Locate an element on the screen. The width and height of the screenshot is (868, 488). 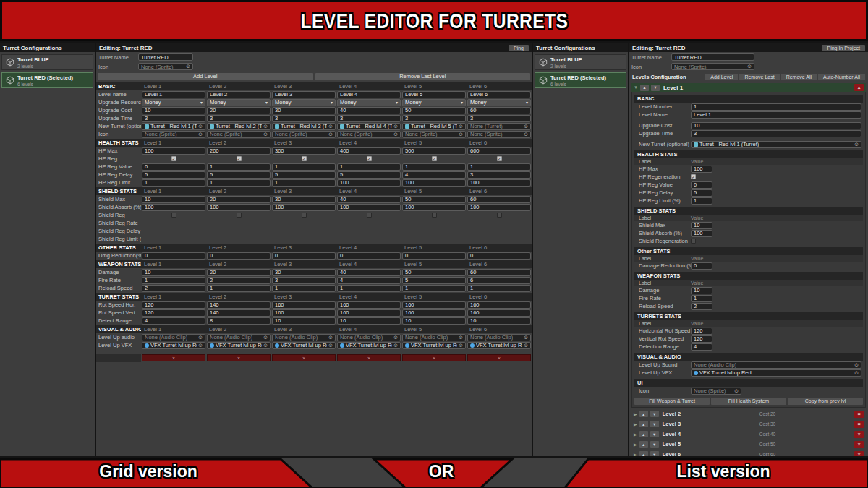
turret-config-item: Turret RED (Selected)6 levels is located at coordinates (48, 80).